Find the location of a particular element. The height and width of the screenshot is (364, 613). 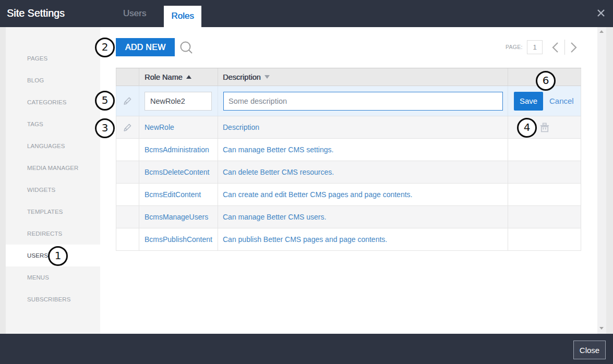

close-icon is located at coordinates (601, 13).